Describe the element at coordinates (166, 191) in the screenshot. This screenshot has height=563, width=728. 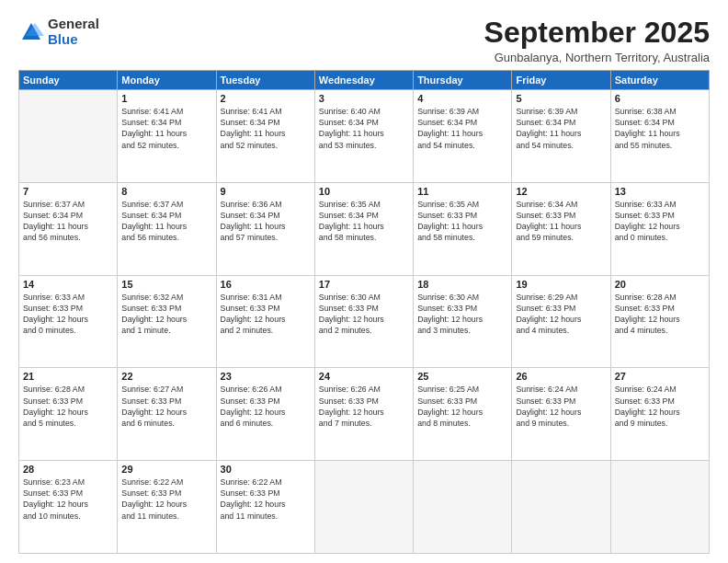
I see `day-number: 8` at that location.